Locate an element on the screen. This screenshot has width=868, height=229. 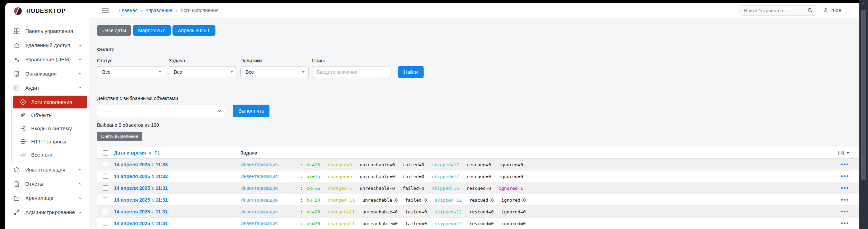
breadcrumb-management: Управление is located at coordinates (159, 10).